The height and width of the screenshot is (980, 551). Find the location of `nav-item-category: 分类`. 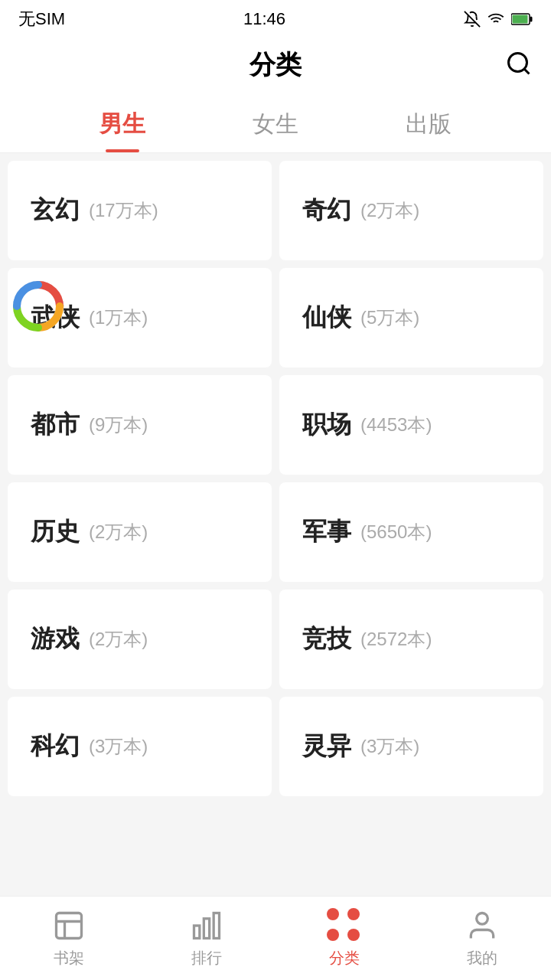

nav-item-category: 分类 is located at coordinates (344, 939).